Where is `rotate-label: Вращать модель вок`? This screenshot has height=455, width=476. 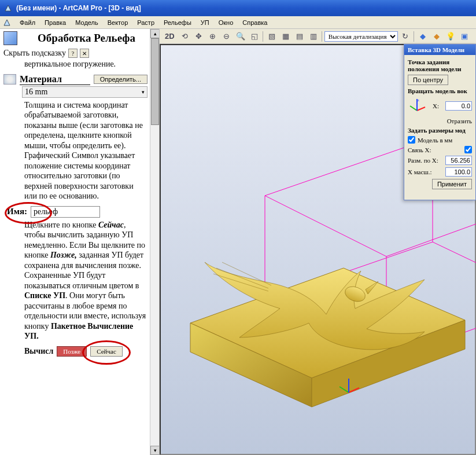
rotate-label: Вращать модель вок is located at coordinates (437, 91).